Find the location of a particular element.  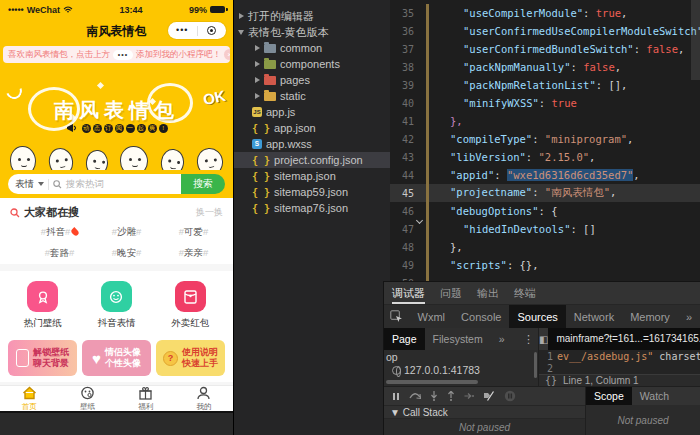

file-project.config.json: { }project.config.json is located at coordinates (312, 160).